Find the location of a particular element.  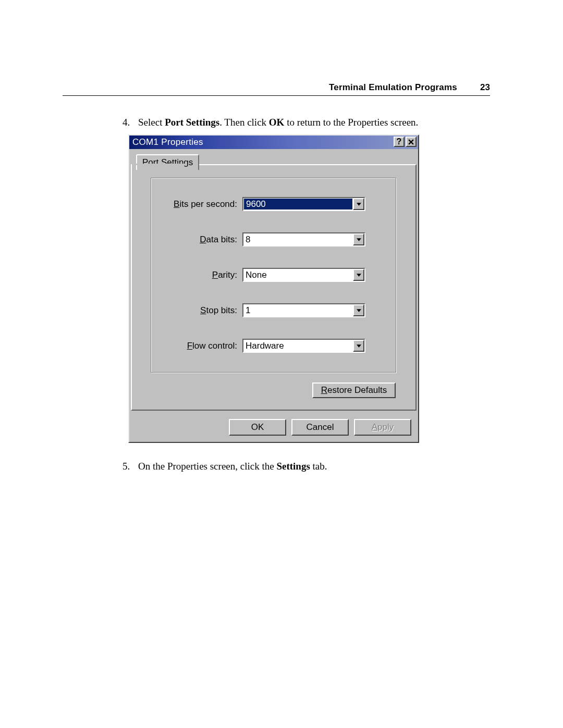

titlebar-buttons: ? is located at coordinates (405, 142).